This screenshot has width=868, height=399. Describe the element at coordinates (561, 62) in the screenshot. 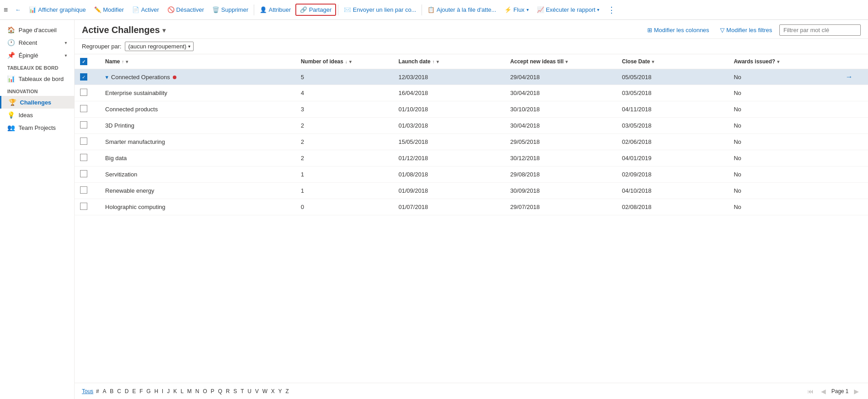

I see `col-accept-ideas: Accept new ideas till ▾` at that location.